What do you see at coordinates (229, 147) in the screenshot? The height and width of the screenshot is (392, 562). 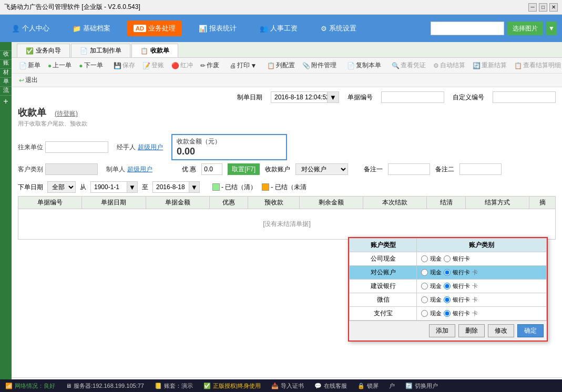 I see `amount-box: 收款金额（元） 0.00` at bounding box center [229, 147].